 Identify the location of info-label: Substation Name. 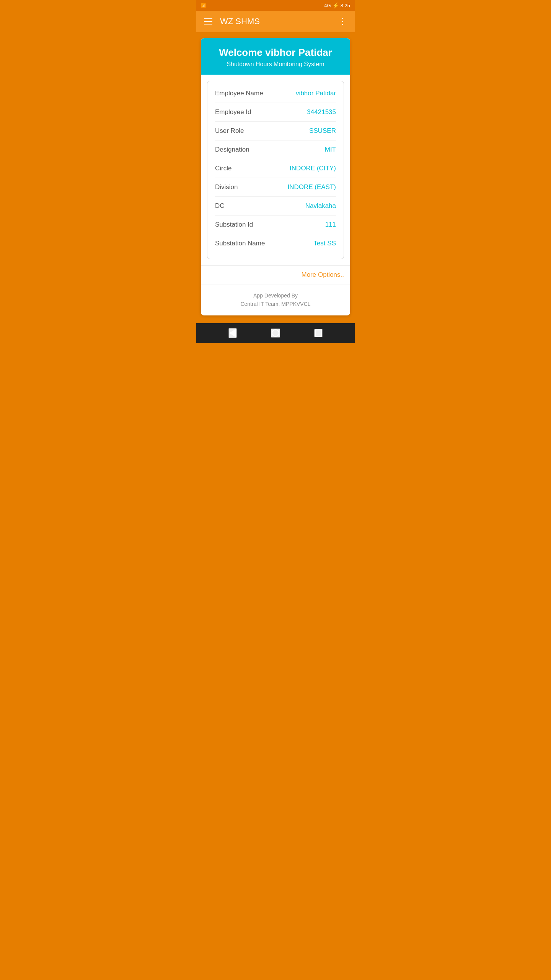
(240, 243).